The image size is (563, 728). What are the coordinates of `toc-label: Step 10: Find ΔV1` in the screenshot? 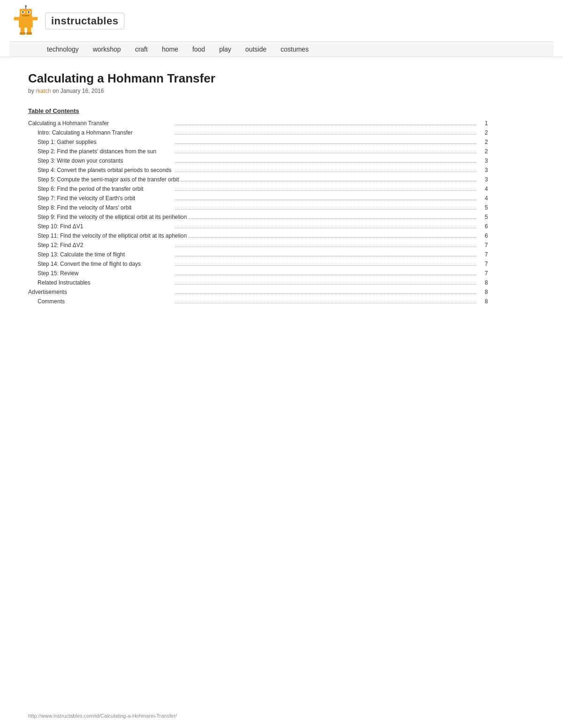 It's located at (101, 226).